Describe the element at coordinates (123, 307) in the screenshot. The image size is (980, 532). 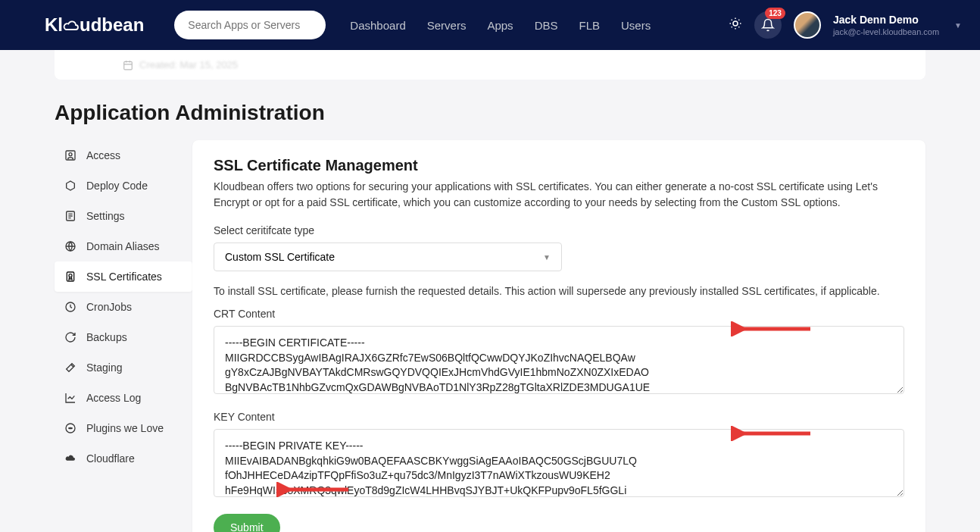
I see `sidebar-item-cron: CronJobs` at that location.